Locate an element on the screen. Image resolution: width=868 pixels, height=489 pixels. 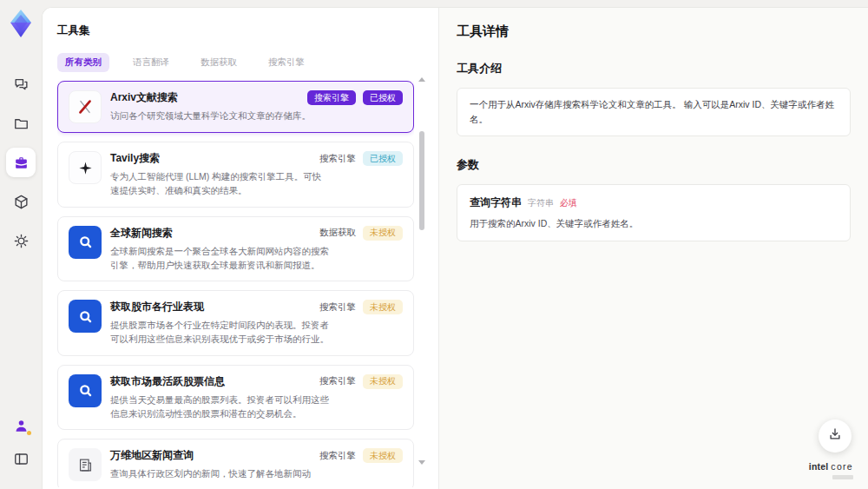
tool-description: 提供当天交易量最高的股票列表。投资者可以利用这些信息来识别流动性强的股票和潜在的… is located at coordinates (220, 406).